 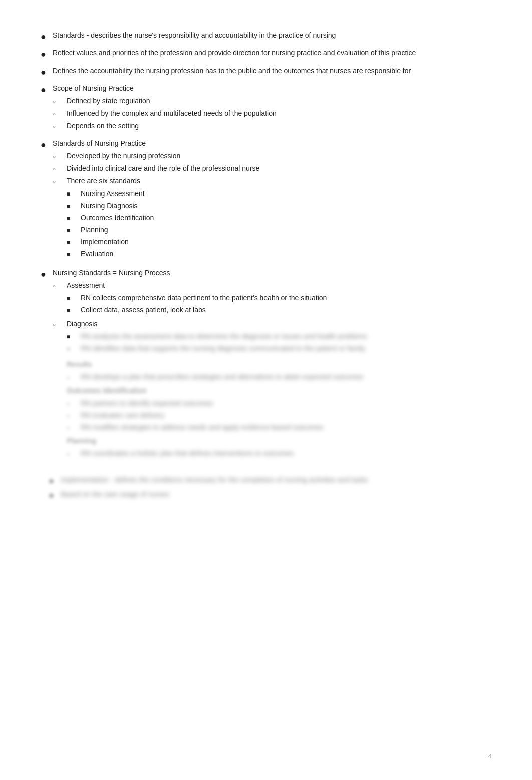 I want to click on standards-item-3-block: There are six standards ■ Nursing Assess…, so click(x=279, y=219).